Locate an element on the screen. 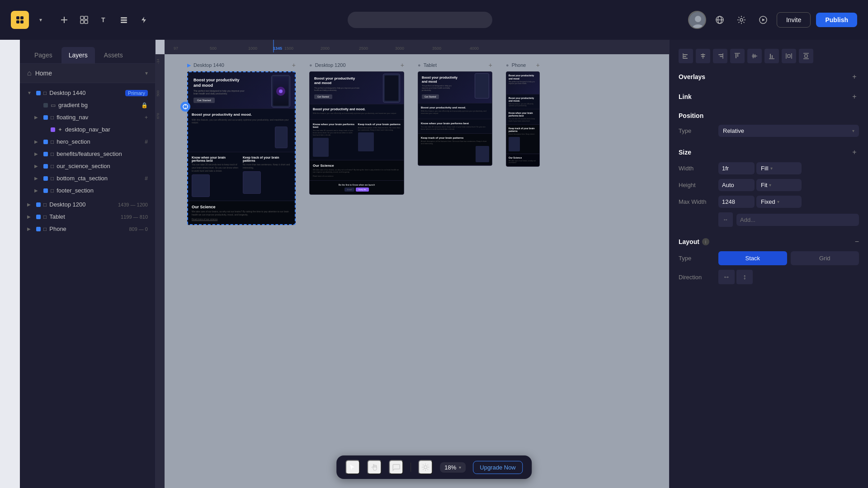 The image size is (868, 488). align-left-btn is located at coordinates (686, 56).